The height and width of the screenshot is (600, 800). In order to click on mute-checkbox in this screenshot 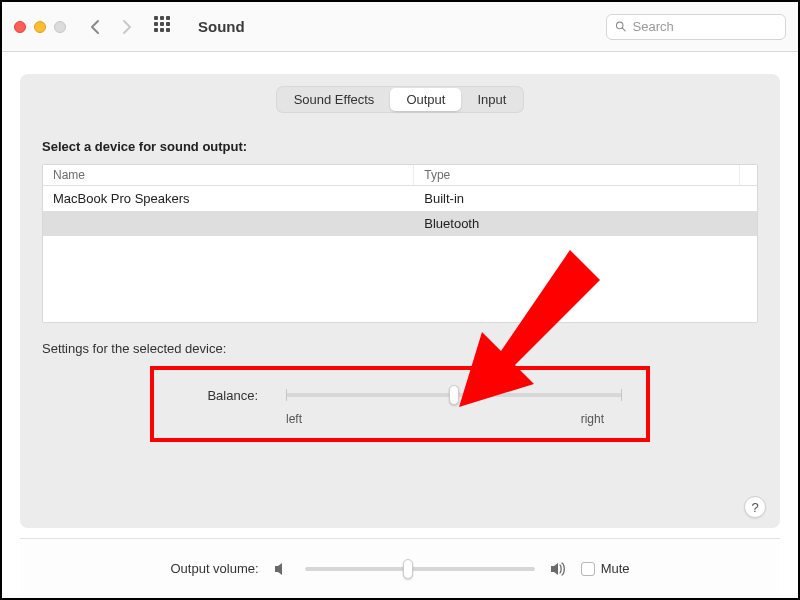, I will do `click(588, 569)`.